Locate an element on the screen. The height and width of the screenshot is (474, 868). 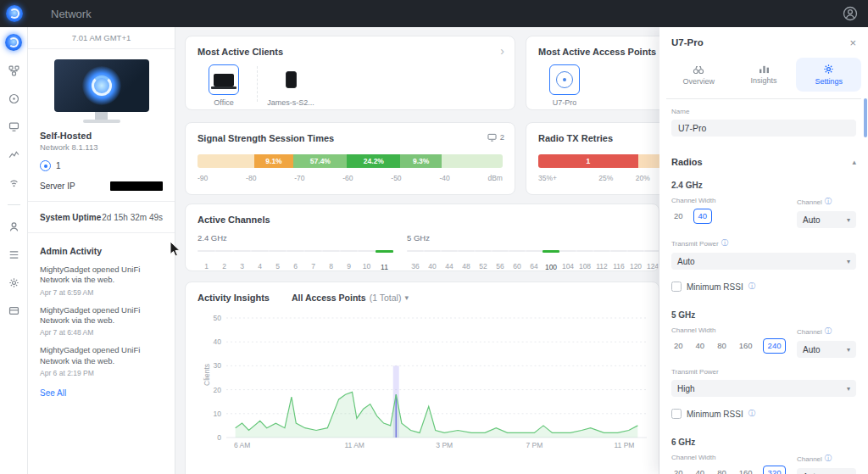
network-app-icon is located at coordinates (14, 42).